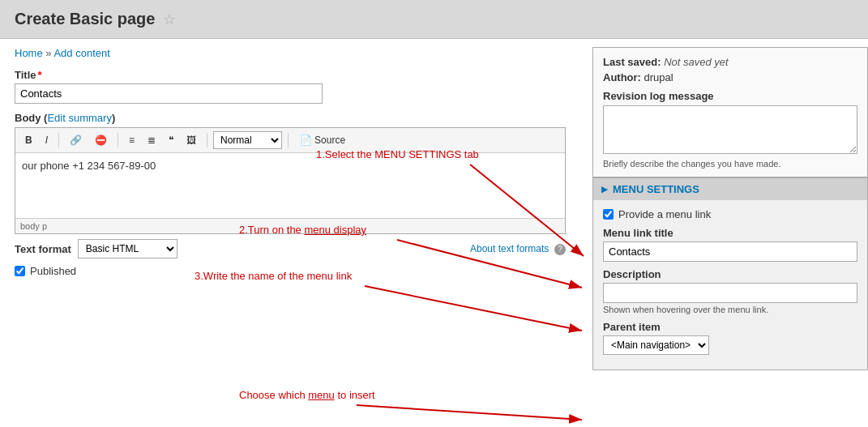  What do you see at coordinates (290, 249) in the screenshot?
I see `text-format-row: Text format Basic HTML Full HTML Plain t…` at bounding box center [290, 249].